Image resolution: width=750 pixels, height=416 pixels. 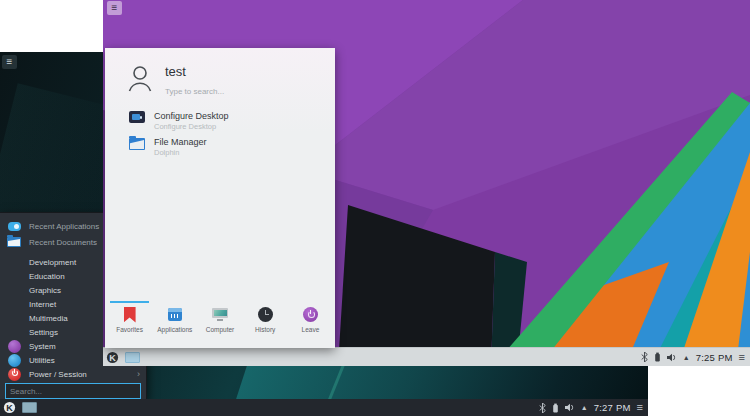 What do you see at coordinates (310, 314) in the screenshot?
I see `purple-power-icon` at bounding box center [310, 314].